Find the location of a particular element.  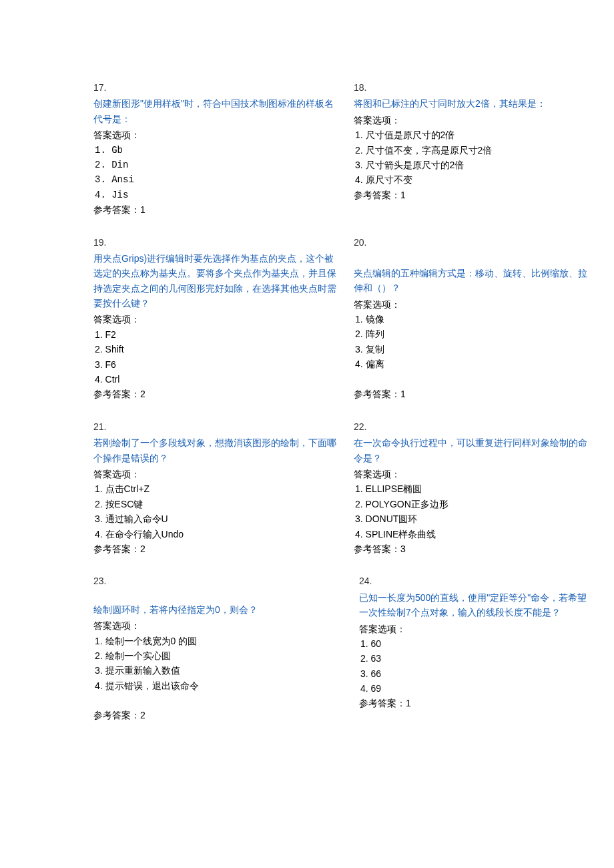

option-2: 2. 阵列 is located at coordinates (471, 334).